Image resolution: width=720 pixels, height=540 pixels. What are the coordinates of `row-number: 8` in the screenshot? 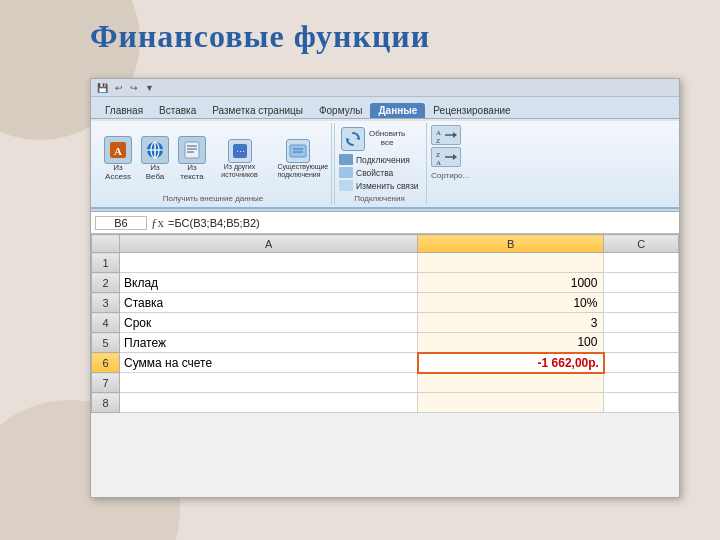 It's located at (106, 403).